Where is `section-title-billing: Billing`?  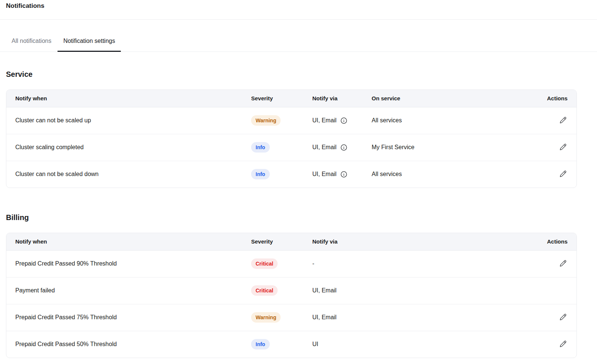 section-title-billing: Billing is located at coordinates (298, 218).